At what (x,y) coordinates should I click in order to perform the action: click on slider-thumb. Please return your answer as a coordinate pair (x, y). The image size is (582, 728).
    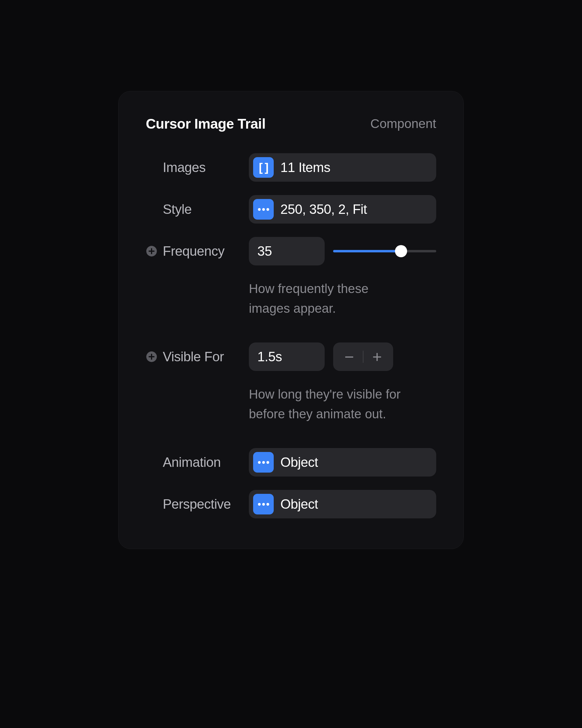
    Looking at the image, I should click on (401, 251).